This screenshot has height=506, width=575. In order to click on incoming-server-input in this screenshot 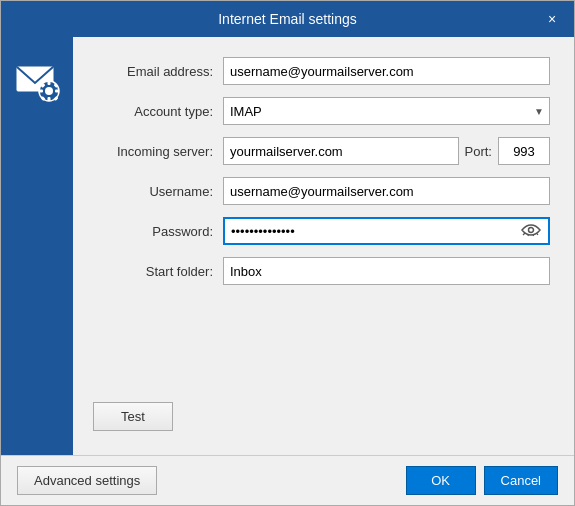, I will do `click(341, 151)`.